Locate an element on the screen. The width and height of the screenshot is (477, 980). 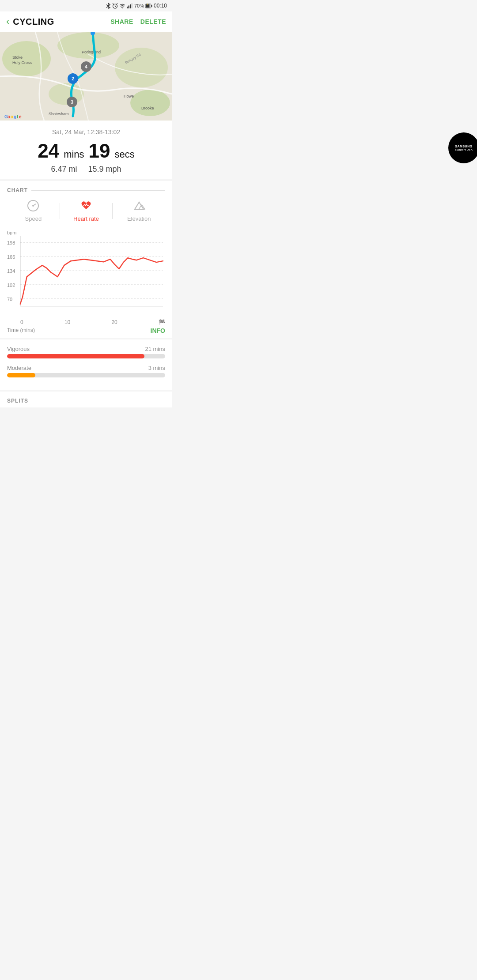
wifi-icon is located at coordinates (122, 6).